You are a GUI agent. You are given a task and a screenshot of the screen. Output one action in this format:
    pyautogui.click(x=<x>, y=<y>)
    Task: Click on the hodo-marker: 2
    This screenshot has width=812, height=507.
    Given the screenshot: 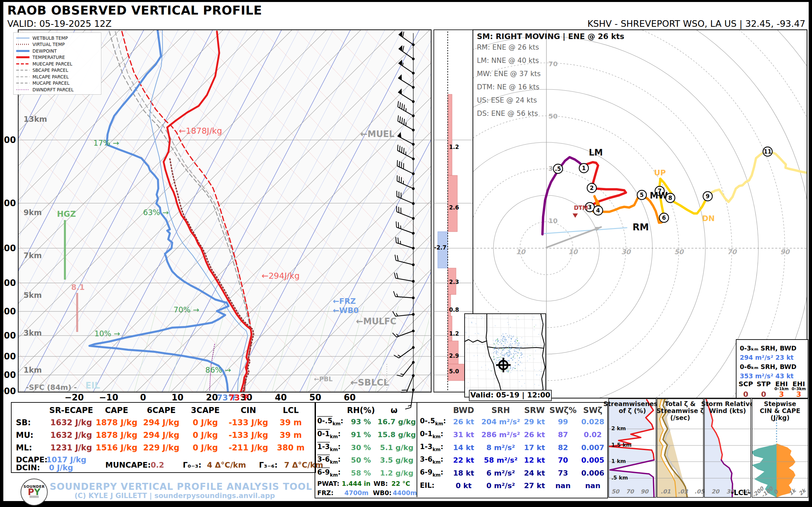 What is the action you would take?
    pyautogui.click(x=592, y=188)
    